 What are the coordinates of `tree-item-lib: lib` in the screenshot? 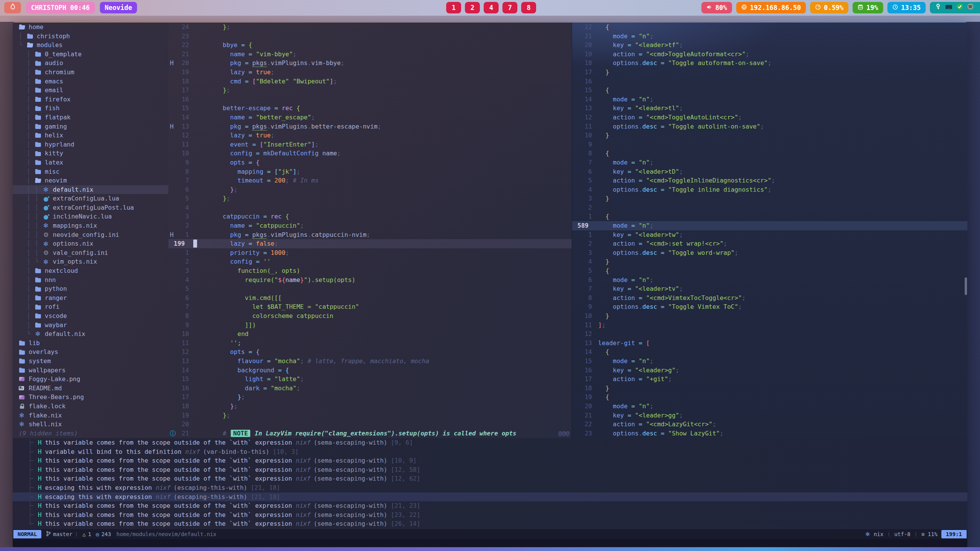 It's located at (90, 343).